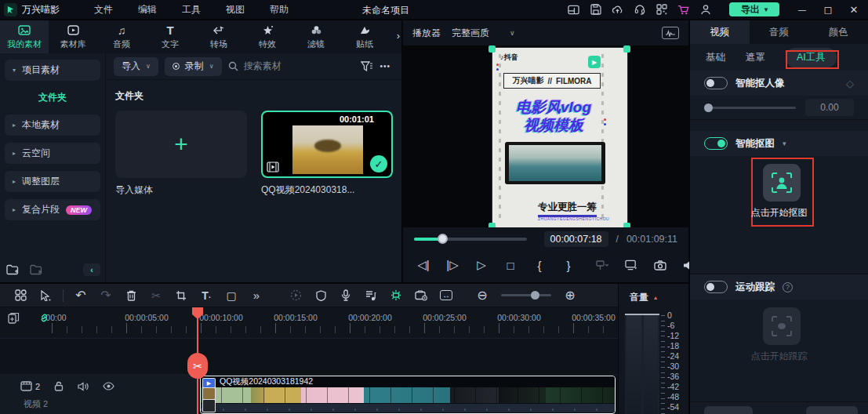 Image resolution: width=868 pixels, height=414 pixels. Describe the element at coordinates (828, 9) in the screenshot. I see `maximize-button: ◻` at that location.